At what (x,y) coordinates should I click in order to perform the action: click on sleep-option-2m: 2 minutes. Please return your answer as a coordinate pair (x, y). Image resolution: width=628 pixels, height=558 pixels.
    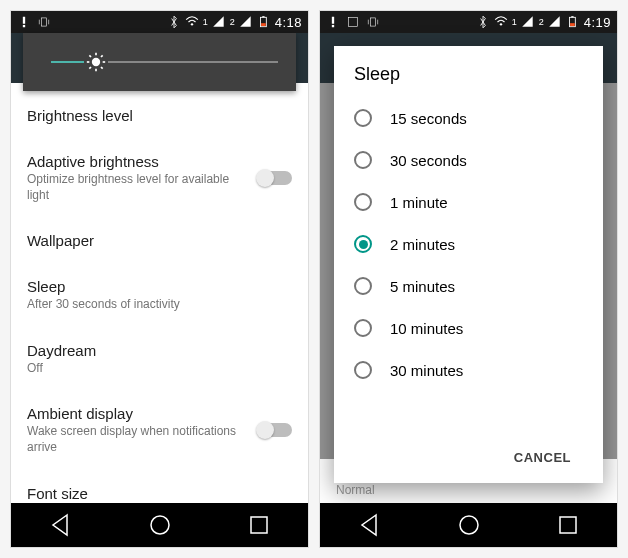
    Looking at the image, I should click on (468, 244).